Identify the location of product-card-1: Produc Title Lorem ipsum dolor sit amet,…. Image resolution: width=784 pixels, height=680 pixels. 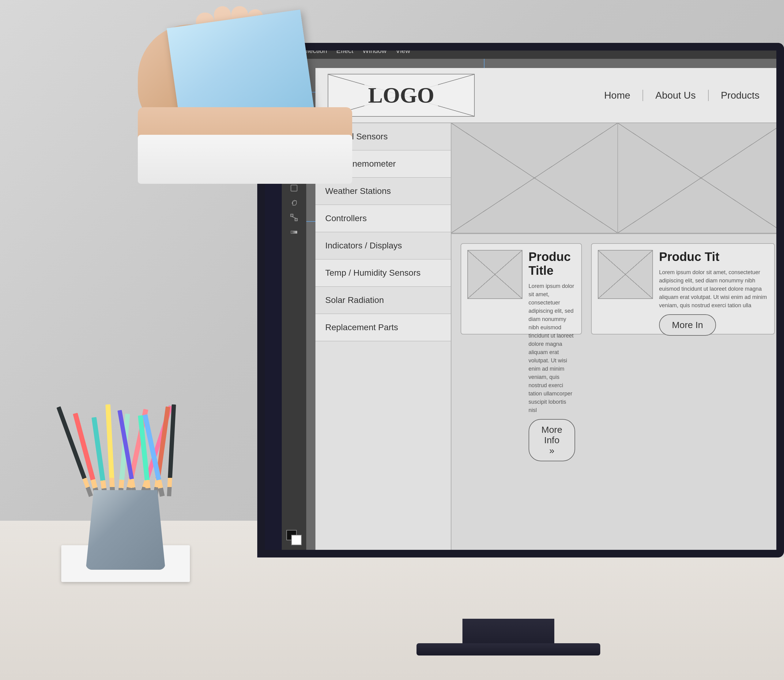
(521, 289).